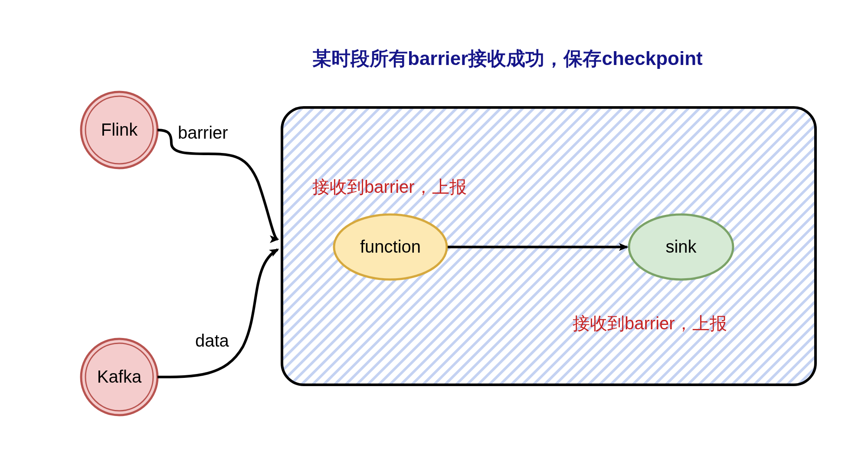  What do you see at coordinates (508, 58) in the screenshot?
I see `diagram-title: 某时段所有barrier接收成功，保存checkpoint` at bounding box center [508, 58].